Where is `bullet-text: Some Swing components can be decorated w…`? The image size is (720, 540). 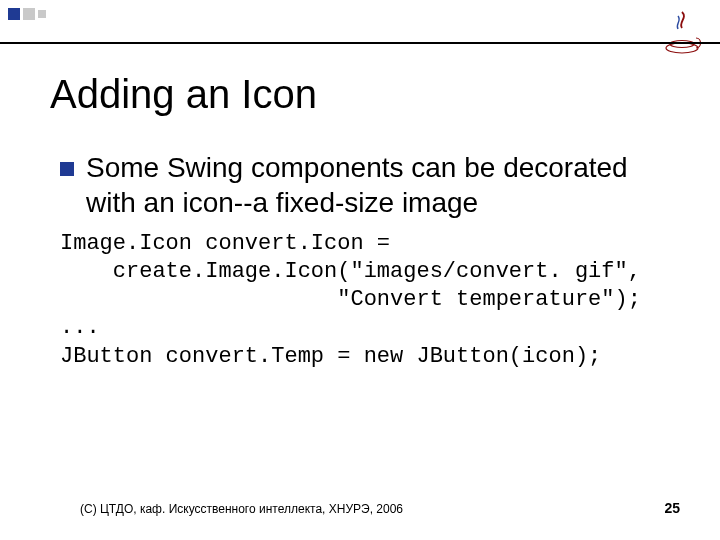 bullet-text: Some Swing components can be decorated w… is located at coordinates (383, 185).